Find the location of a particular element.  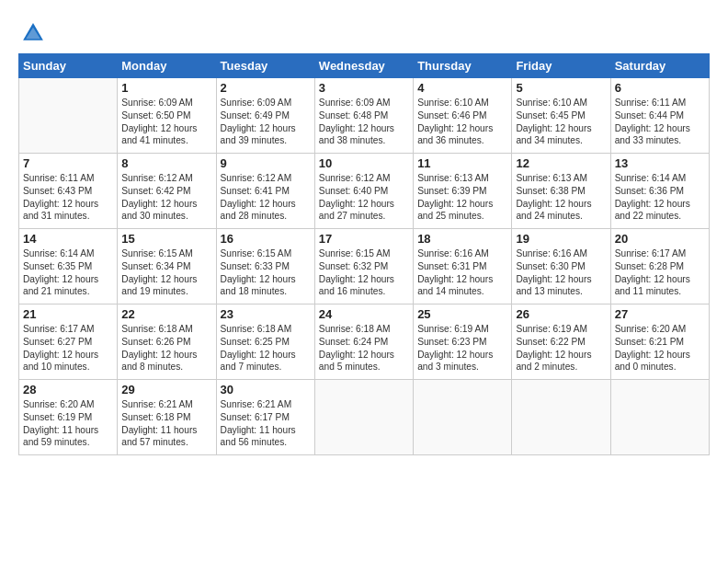

day-detail: Sunrise: 6:21 AM Sunset: 6:18 PM Dayligh… is located at coordinates (166, 423).